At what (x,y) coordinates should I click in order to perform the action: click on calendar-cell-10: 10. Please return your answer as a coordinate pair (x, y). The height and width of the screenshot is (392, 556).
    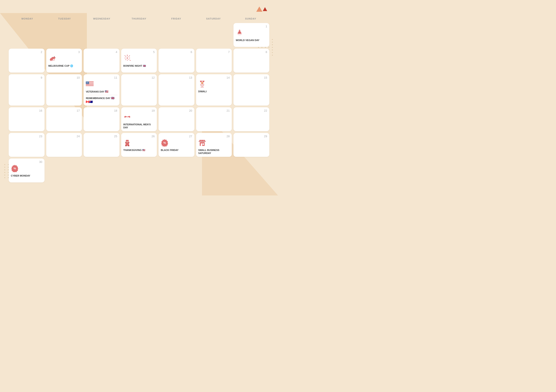
    Looking at the image, I should click on (64, 90).